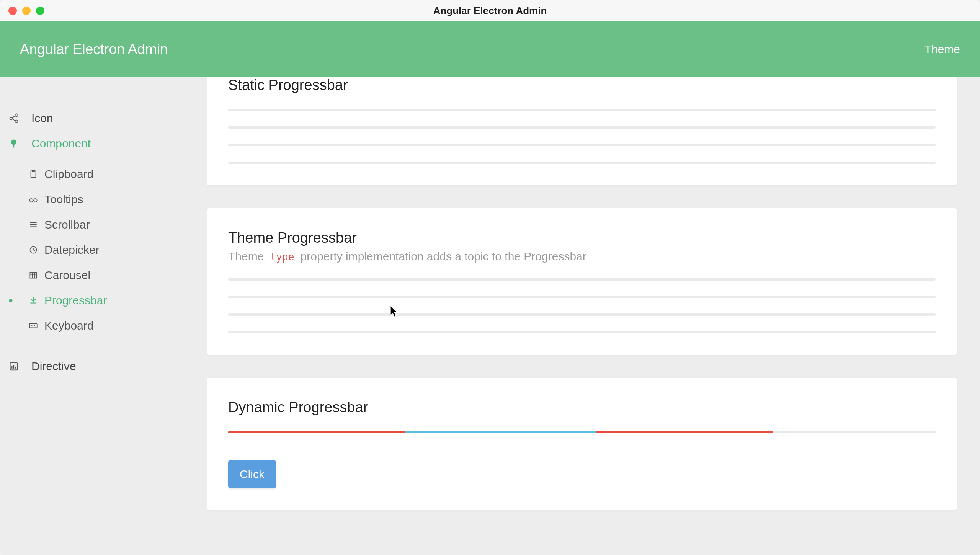 This screenshot has width=980, height=555. What do you see at coordinates (113, 174) in the screenshot?
I see `sidebar-subitem-clipboard: Clipboard` at bounding box center [113, 174].